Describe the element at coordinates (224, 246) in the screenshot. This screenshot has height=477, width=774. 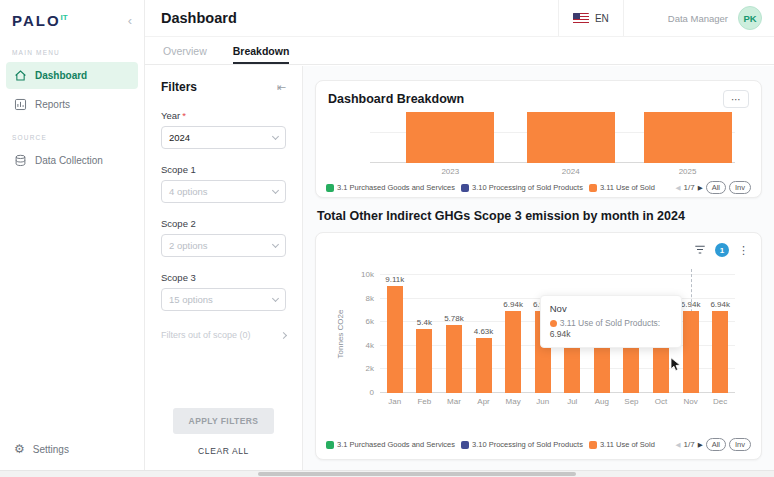
I see `scope2-select: 2 options` at that location.